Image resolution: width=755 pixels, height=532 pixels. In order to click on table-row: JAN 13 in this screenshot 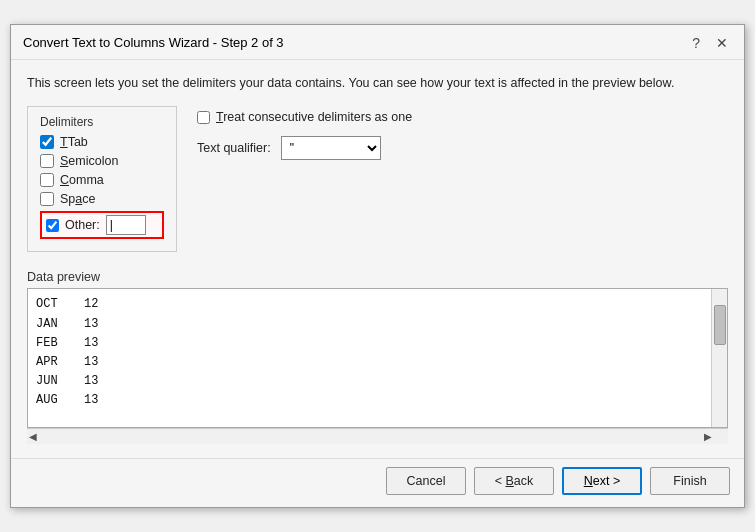, I will do `click(370, 324)`.